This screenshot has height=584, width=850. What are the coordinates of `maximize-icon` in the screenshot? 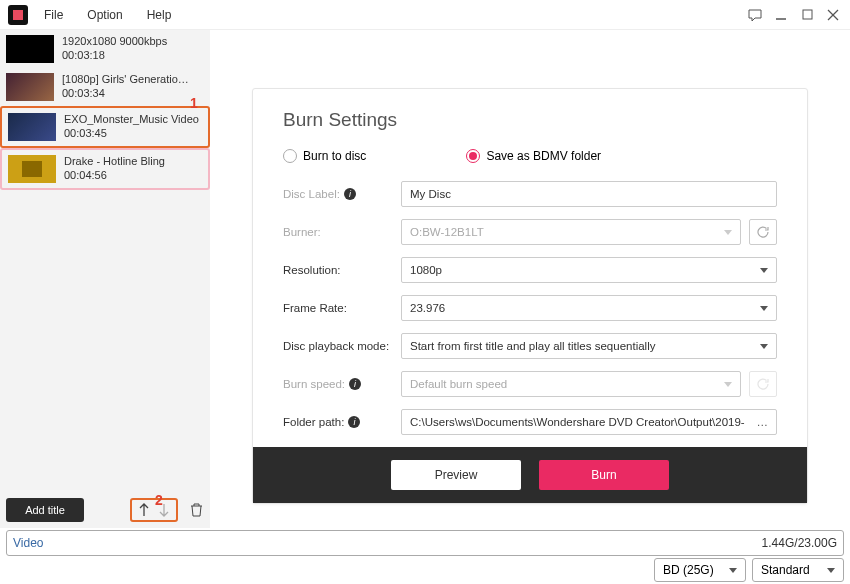 It's located at (807, 15).